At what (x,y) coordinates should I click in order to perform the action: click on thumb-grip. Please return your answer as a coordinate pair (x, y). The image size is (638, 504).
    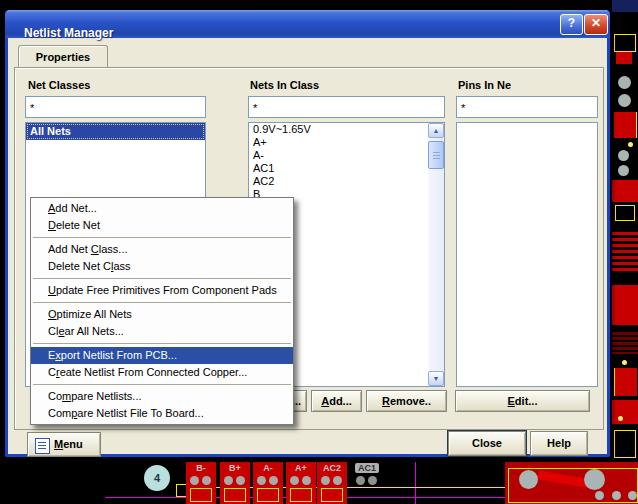
    Looking at the image, I should click on (436, 156).